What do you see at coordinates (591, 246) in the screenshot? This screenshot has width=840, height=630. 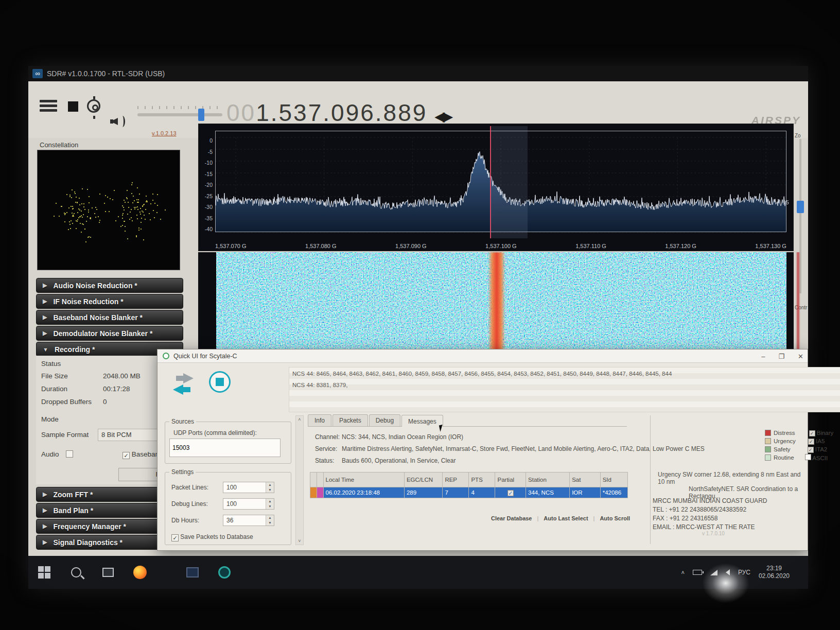 I see `freq-tick: 1,537.110 G` at bounding box center [591, 246].